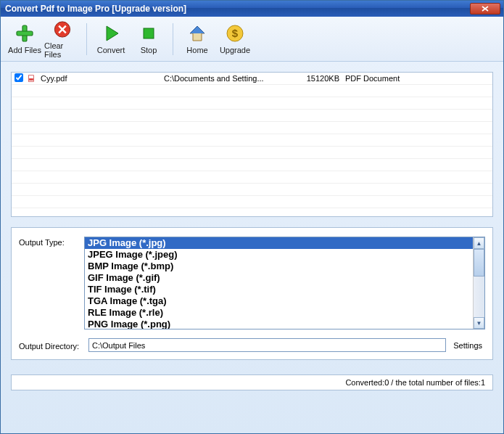 This screenshot has width=504, height=434. What do you see at coordinates (278, 324) in the screenshot?
I see `output-type-item: PNG Image (*.png)` at bounding box center [278, 324].